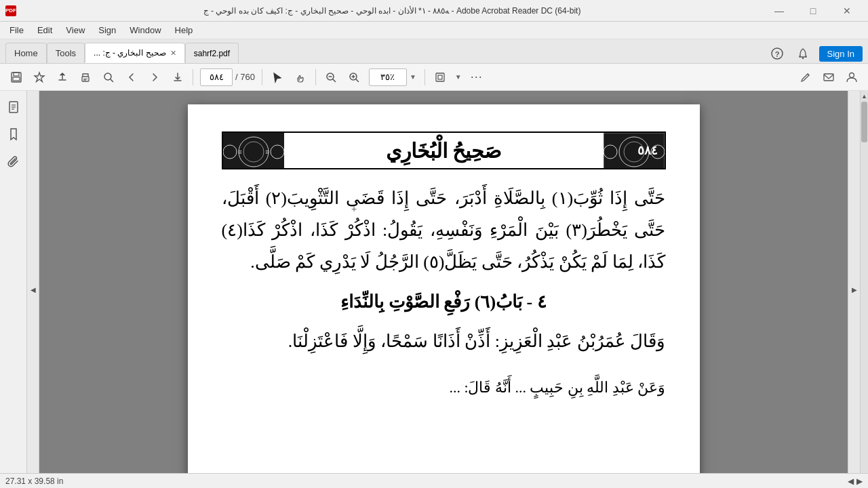  Describe the element at coordinates (184, 30) in the screenshot. I see `menu-help: Help` at that location.